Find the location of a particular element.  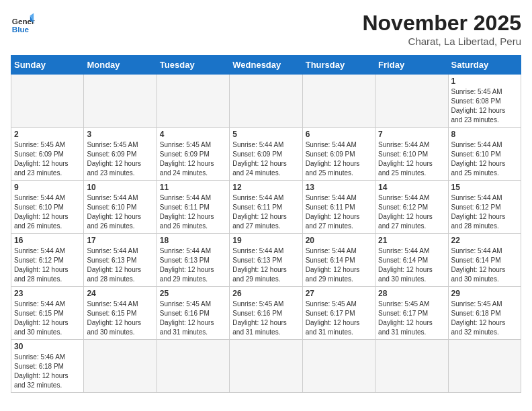

day-number: 15 is located at coordinates (485, 187).